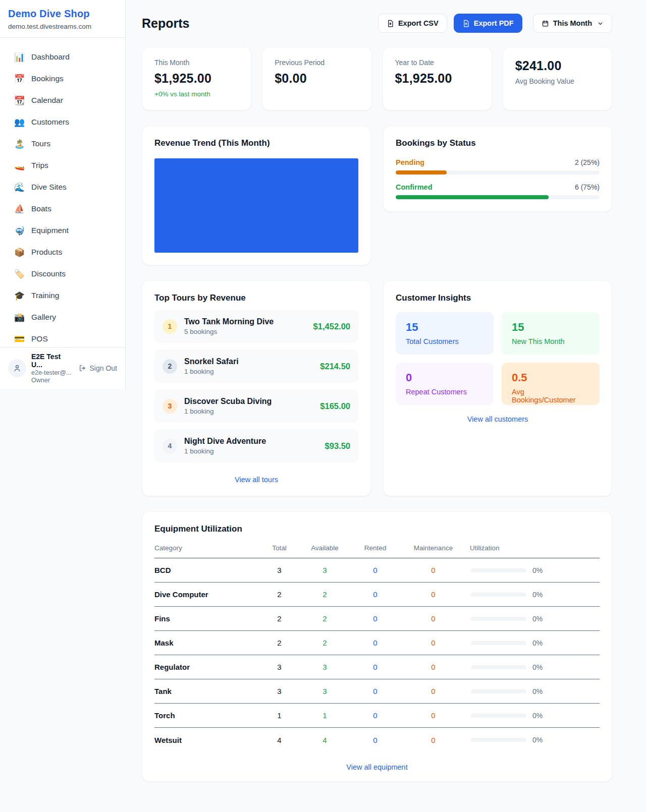 This screenshot has width=646, height=812. Describe the element at coordinates (377, 529) in the screenshot. I see `equipment-utilization-title: Equipment Utilization` at that location.